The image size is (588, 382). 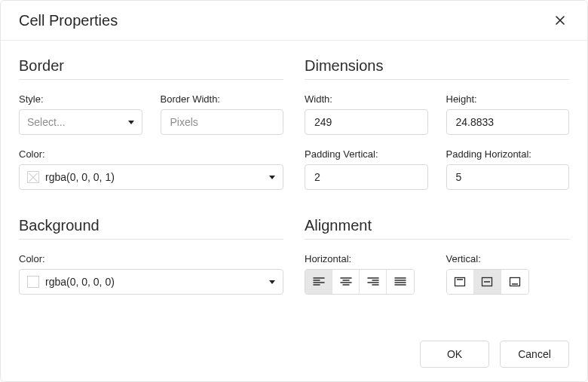 What do you see at coordinates (366, 177) in the screenshot?
I see `padding-vertical-input` at bounding box center [366, 177].